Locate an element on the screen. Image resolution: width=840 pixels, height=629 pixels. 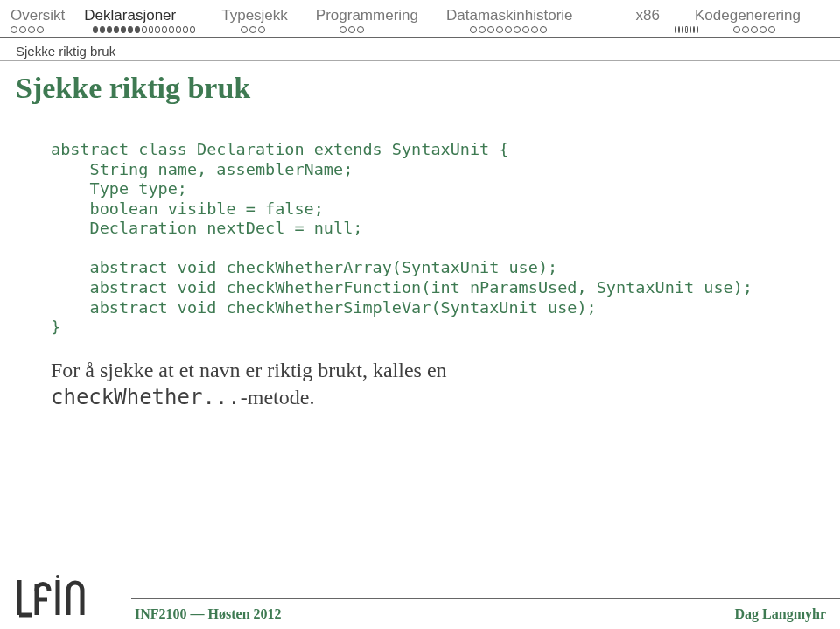
subhead-rule is located at coordinates (420, 61).